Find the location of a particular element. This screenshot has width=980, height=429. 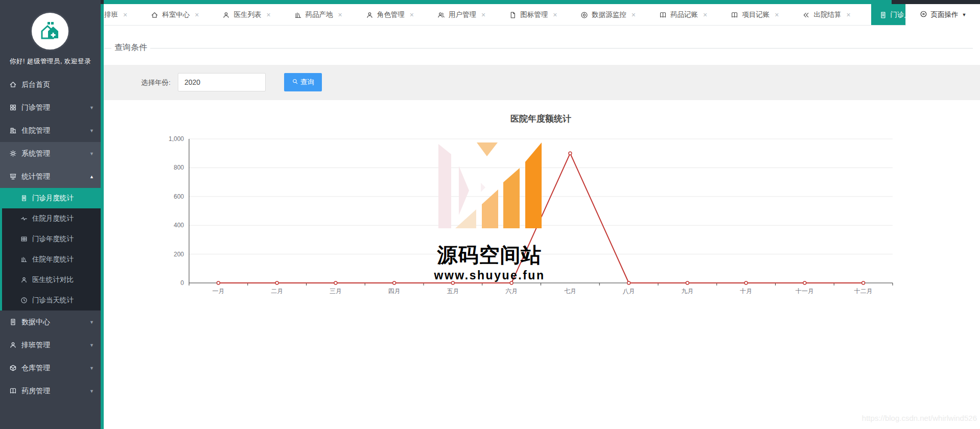

hospital-logo-icon is located at coordinates (50, 31).